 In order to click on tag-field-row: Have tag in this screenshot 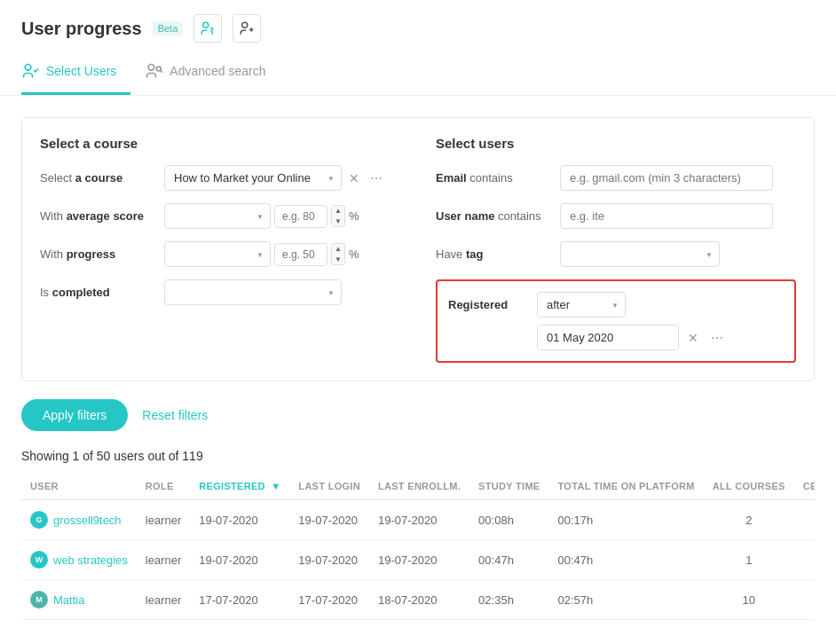, I will do `click(616, 254)`.